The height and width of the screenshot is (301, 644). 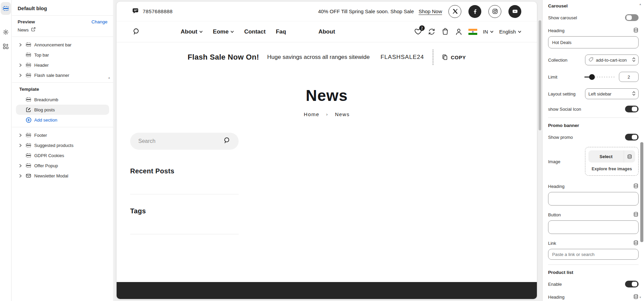 I want to click on promo-button-input, so click(x=593, y=227).